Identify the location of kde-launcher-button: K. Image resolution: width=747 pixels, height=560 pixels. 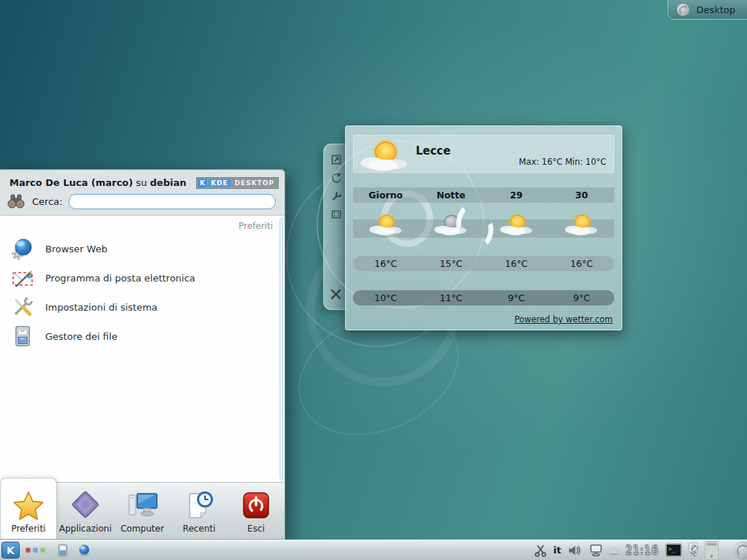
(10, 550).